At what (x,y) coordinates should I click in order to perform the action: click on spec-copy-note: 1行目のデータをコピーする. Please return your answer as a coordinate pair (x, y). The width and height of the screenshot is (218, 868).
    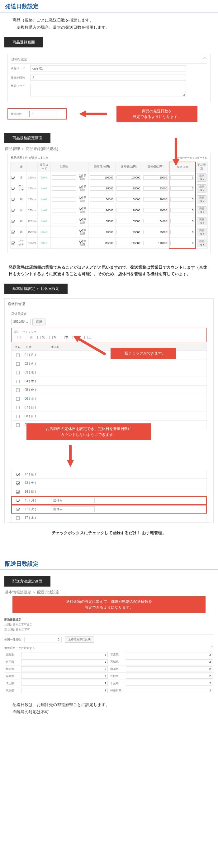
    Looking at the image, I should click on (192, 158).